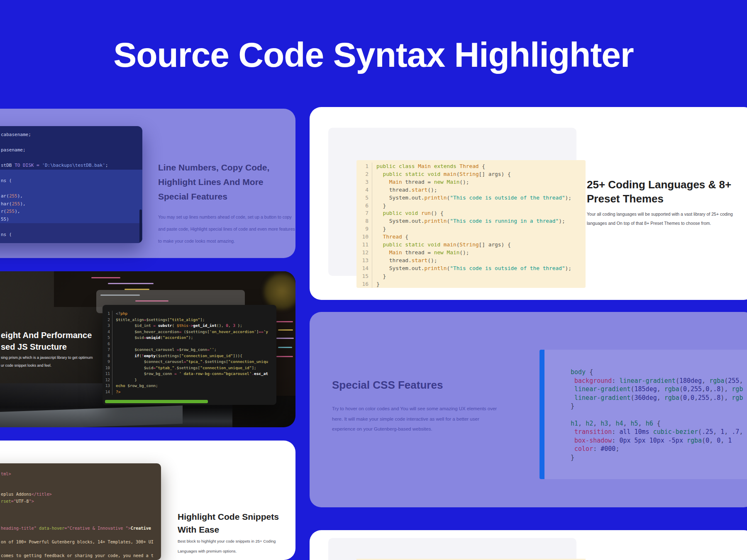 The image size is (747, 560). I want to click on code-line: 8 System.out.println("This code is runni…, so click(473, 222).